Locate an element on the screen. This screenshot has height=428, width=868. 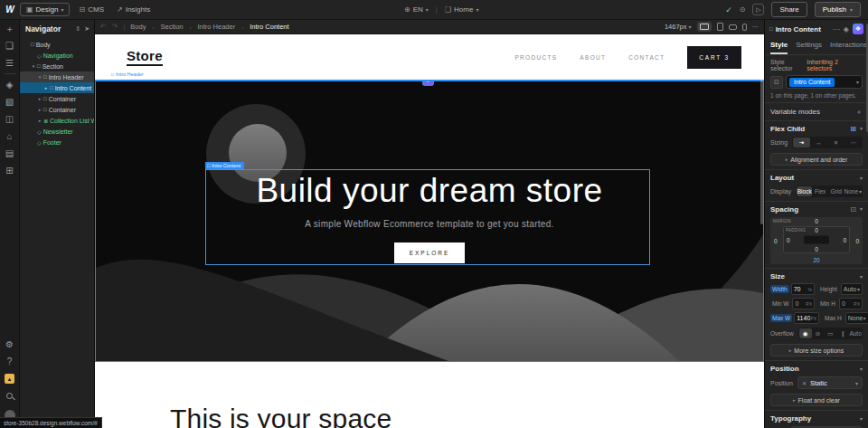
padding-left-value: 0 is located at coordinates (788, 241).